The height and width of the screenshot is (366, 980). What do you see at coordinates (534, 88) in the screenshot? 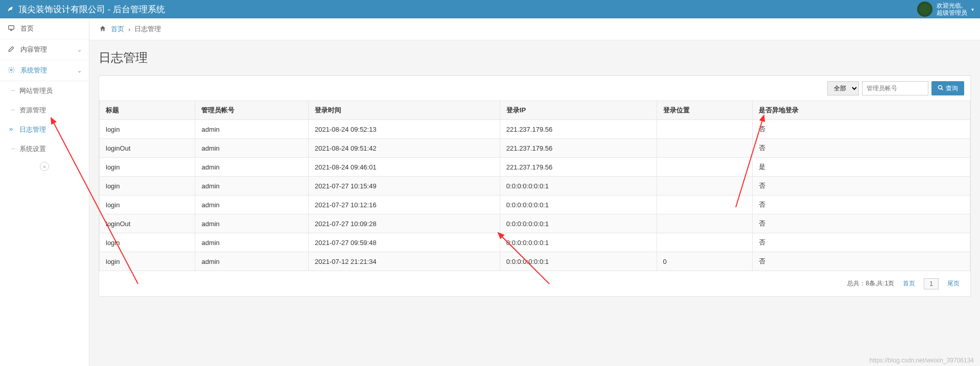
I see `filter-row: 全部 查询` at bounding box center [534, 88].